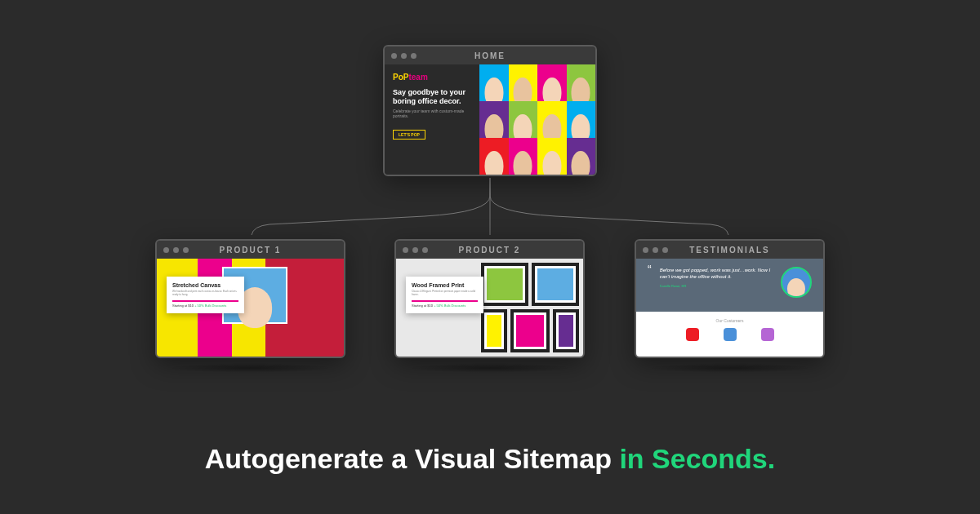  What do you see at coordinates (490, 111) in the screenshot?
I see `sitemap-node-home: HOME PoPteam Say goodbye to your boring …` at bounding box center [490, 111].